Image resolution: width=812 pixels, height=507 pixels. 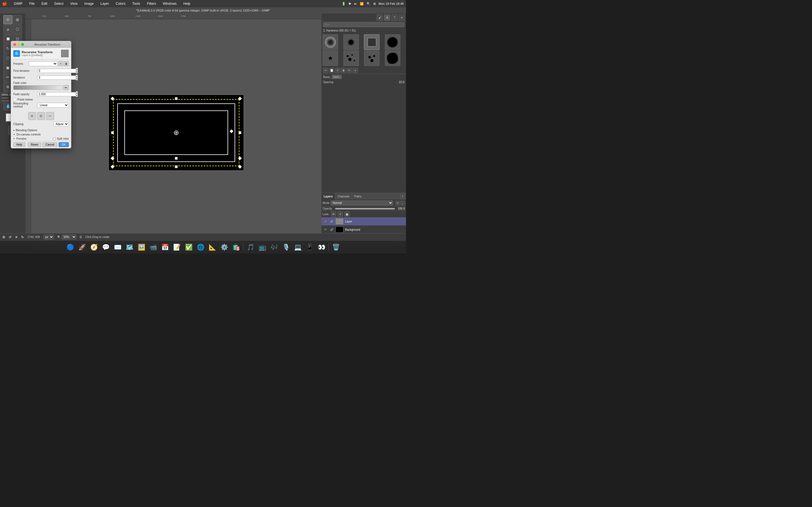 I want to click on iterations-spinner: ▲ ▼, so click(x=77, y=77).